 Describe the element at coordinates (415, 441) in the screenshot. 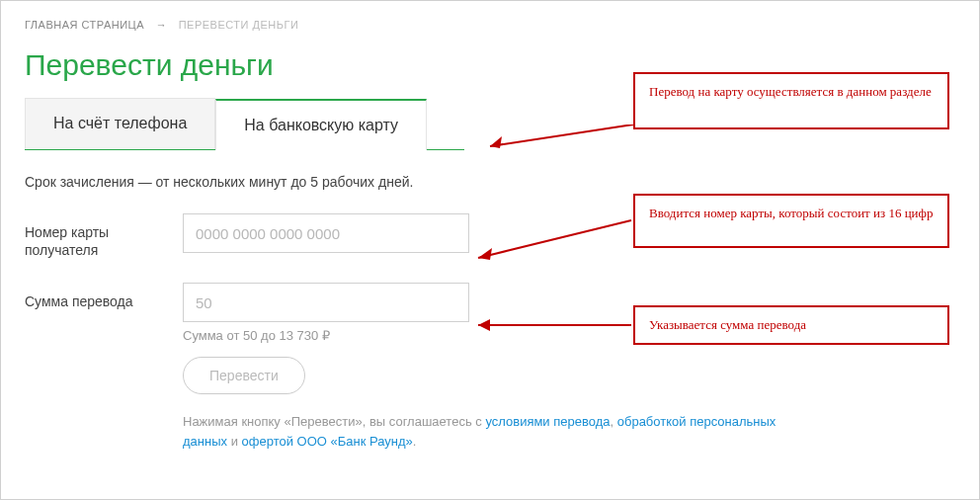

I see `disclaimer-suffix: .` at that location.